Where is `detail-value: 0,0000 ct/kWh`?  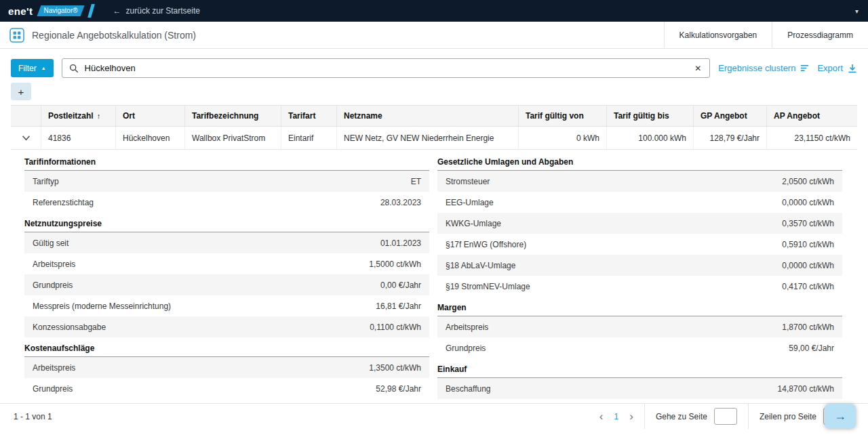 detail-value: 0,0000 ct/kWh is located at coordinates (808, 266).